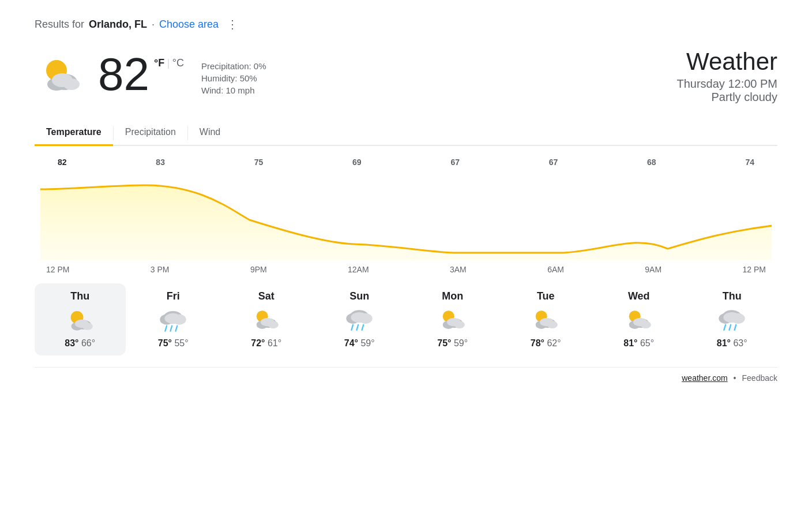 The width and height of the screenshot is (812, 524). I want to click on weather-condition: Partly cloudy, so click(727, 97).